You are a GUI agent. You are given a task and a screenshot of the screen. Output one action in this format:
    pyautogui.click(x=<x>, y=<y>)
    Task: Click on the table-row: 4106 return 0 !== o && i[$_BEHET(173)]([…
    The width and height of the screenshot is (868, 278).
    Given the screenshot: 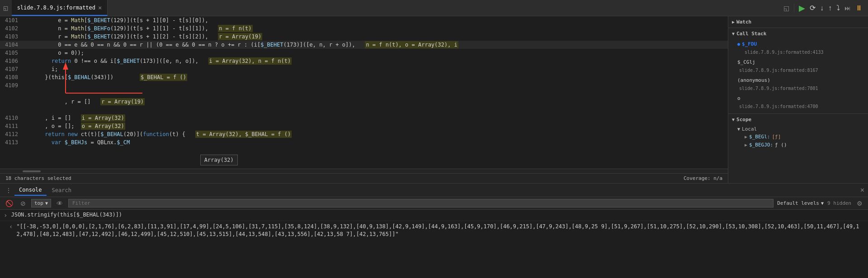 What is the action you would take?
    pyautogui.click(x=364, y=61)
    